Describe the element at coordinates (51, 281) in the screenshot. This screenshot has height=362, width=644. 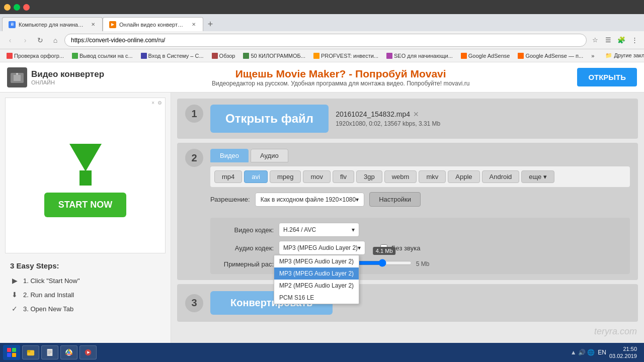
I see `sidebar-step1-label: 1. Click "Start Now"` at that location.